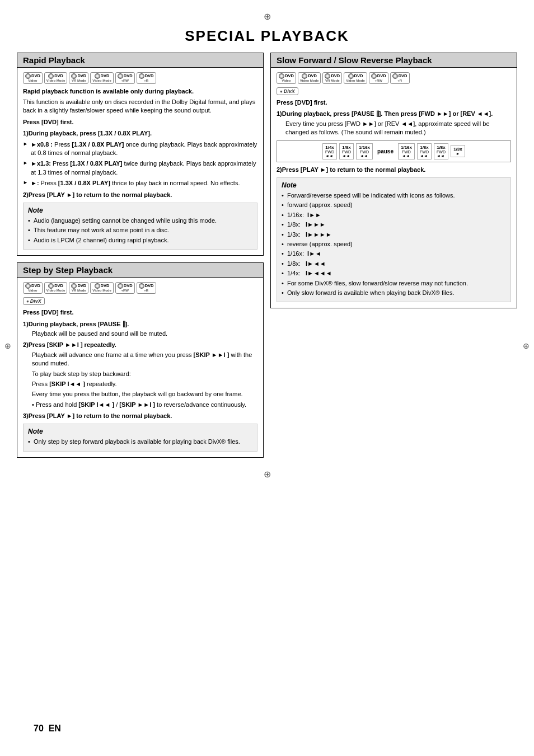  Describe the element at coordinates (140, 231) in the screenshot. I see `rapid-note-2: This feature may not work at some point …` at that location.